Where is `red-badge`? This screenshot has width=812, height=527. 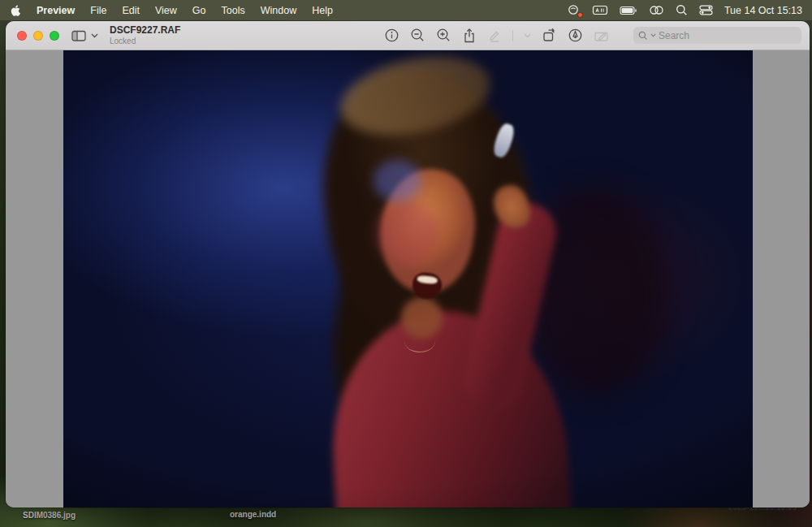 red-badge is located at coordinates (580, 15).